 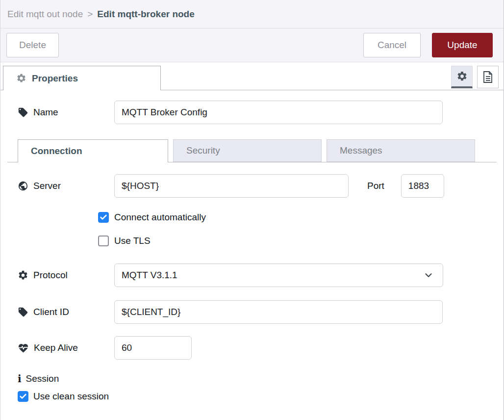 I want to click on chevron-down-icon, so click(x=428, y=275).